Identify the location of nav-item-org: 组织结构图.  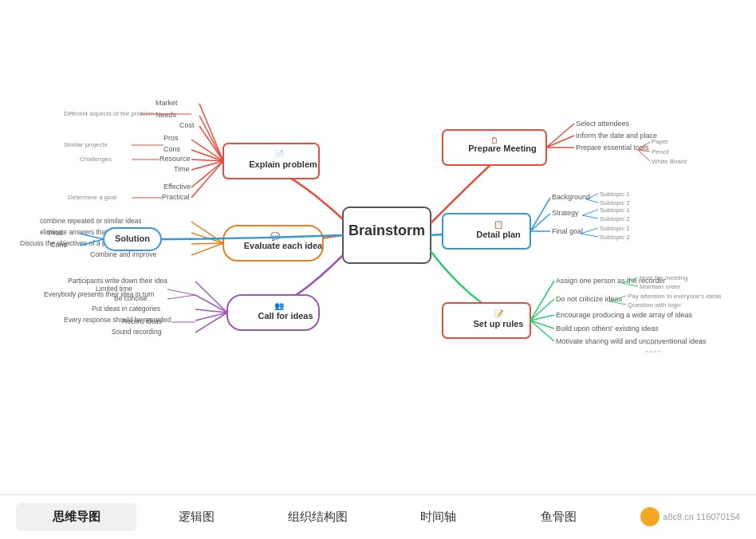
(317, 517).